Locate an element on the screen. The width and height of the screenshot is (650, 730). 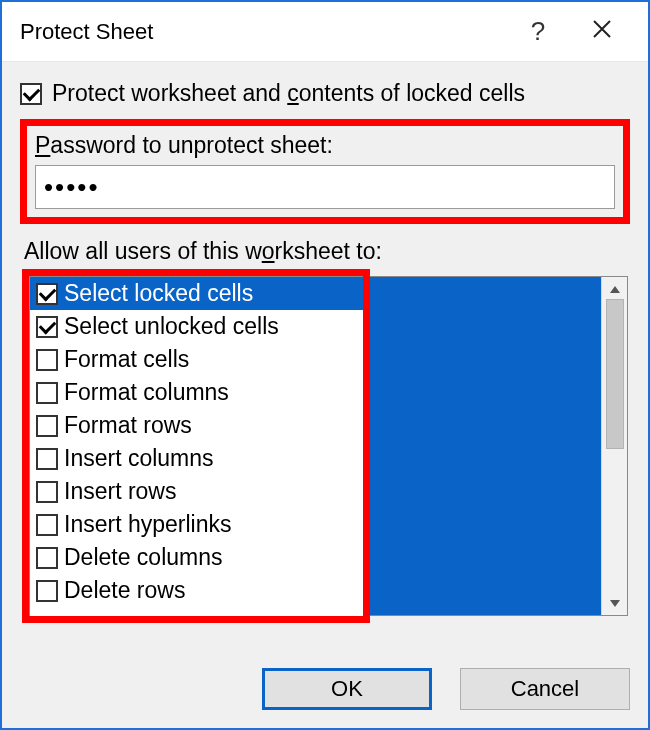
allow-users-label: Allow all users of this worksheet to: is located at coordinates (327, 252).